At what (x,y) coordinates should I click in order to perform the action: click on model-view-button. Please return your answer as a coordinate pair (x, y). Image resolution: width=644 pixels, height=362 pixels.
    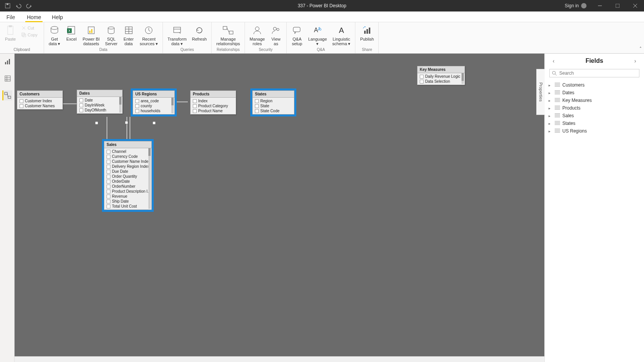
    Looking at the image, I should click on (7, 95).